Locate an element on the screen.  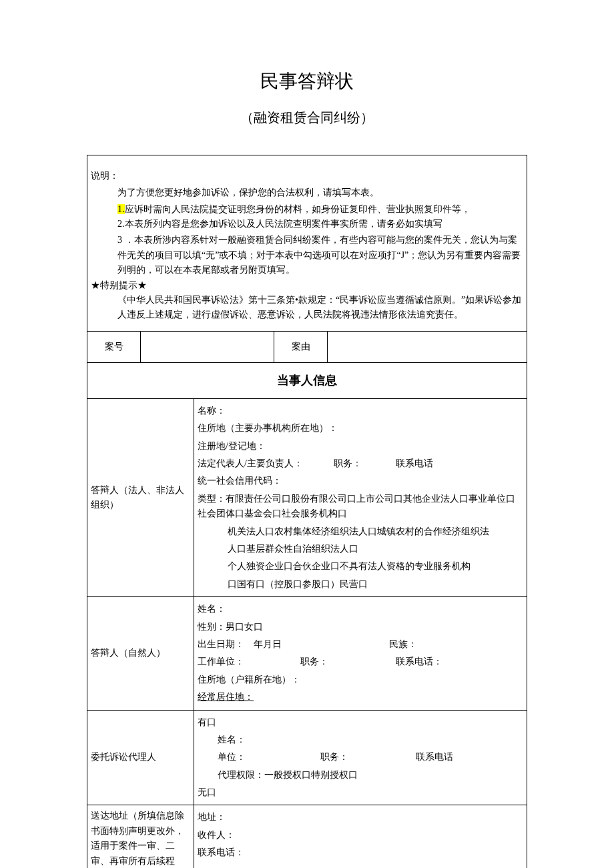
person-dob-label: 出生日期： is located at coordinates (224, 644).